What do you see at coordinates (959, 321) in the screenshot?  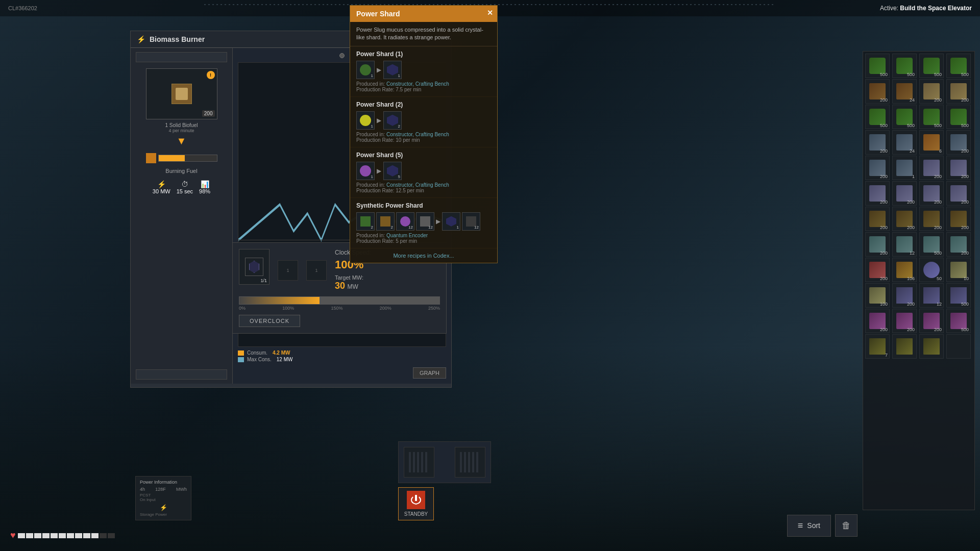 I see `inv-slot-44: 500` at bounding box center [959, 321].